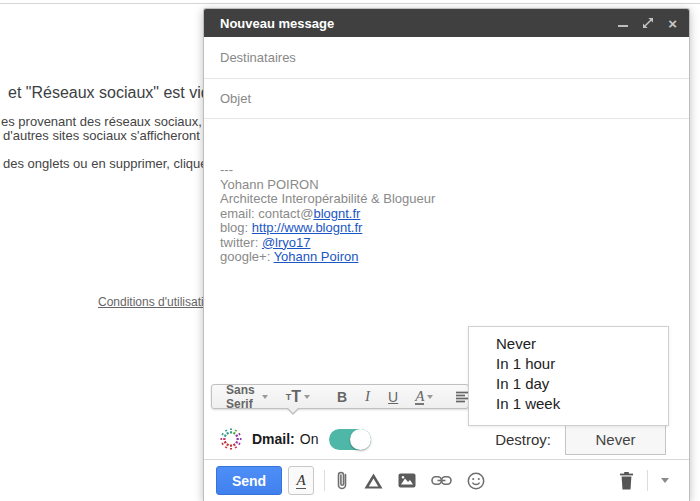 The width and height of the screenshot is (700, 501). I want to click on destroy-option-never: Never, so click(568, 344).